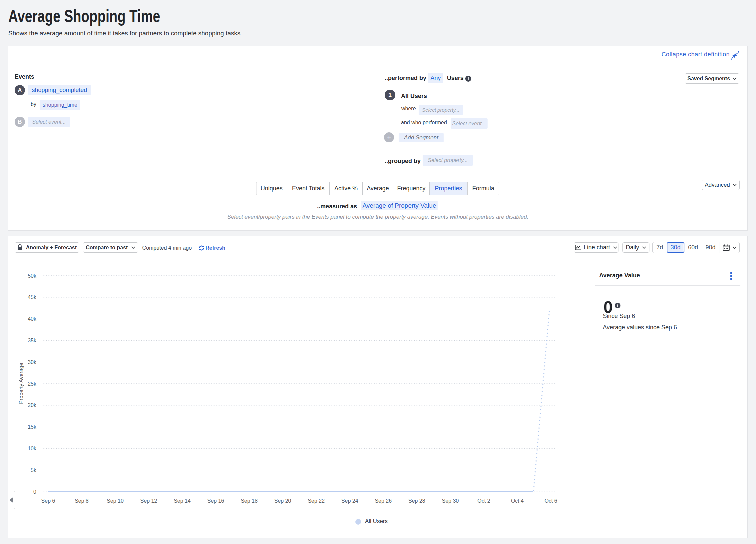 The height and width of the screenshot is (544, 756). What do you see at coordinates (149, 501) in the screenshot?
I see `svg-text: Sep 12` at bounding box center [149, 501].